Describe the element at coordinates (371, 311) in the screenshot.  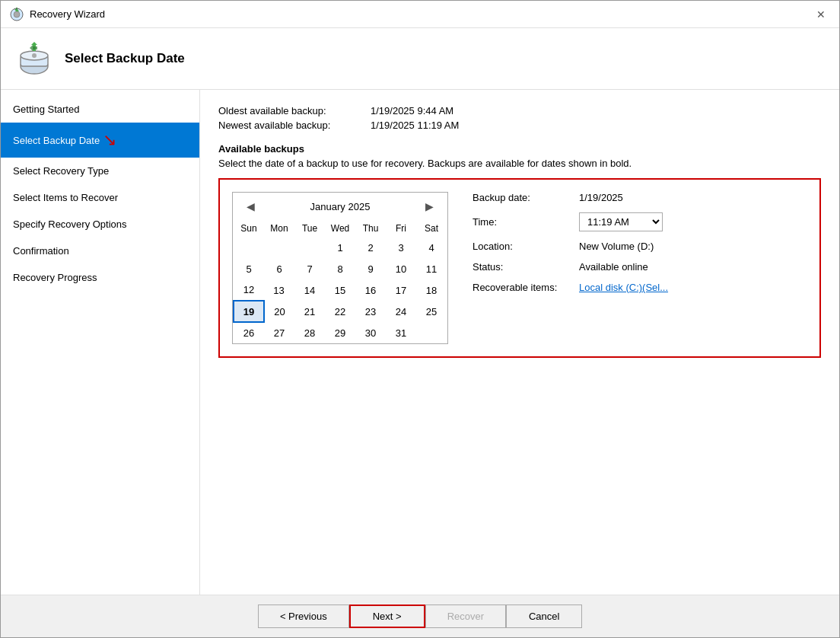
I see `calendar-day: 23` at that location.